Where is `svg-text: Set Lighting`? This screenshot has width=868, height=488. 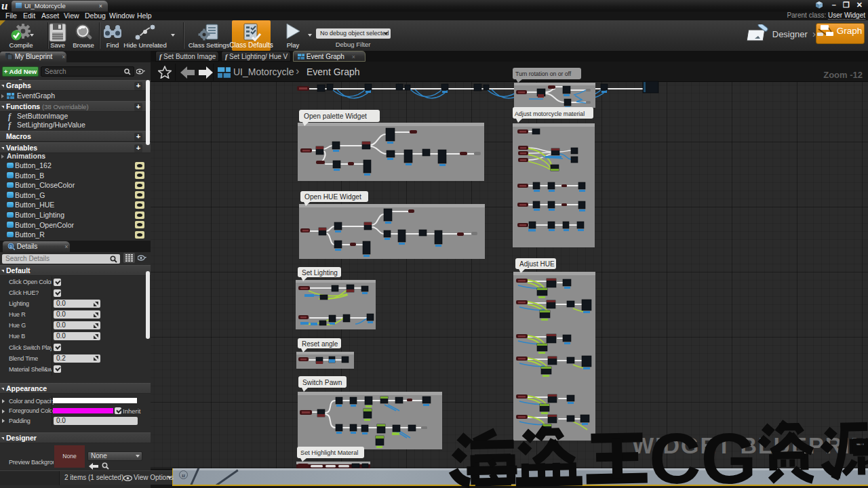 svg-text: Set Lighting is located at coordinates (320, 272).